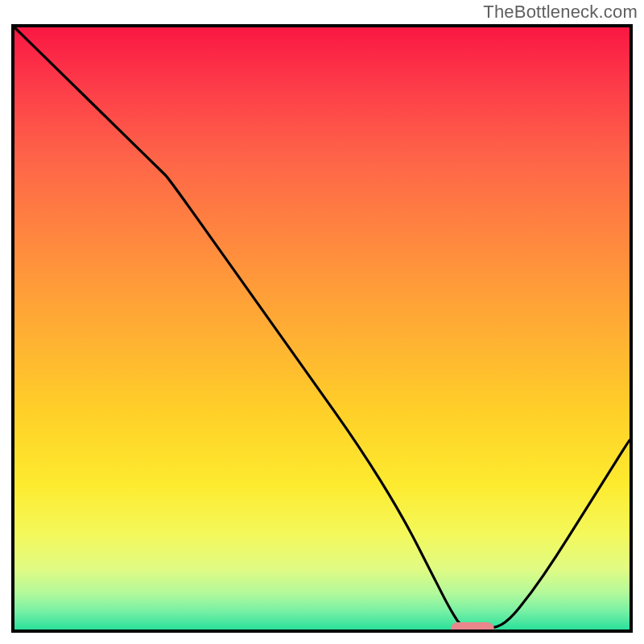 This screenshot has height=644, width=644. Describe the element at coordinates (472, 628) in the screenshot. I see `highlight-marker` at that location.